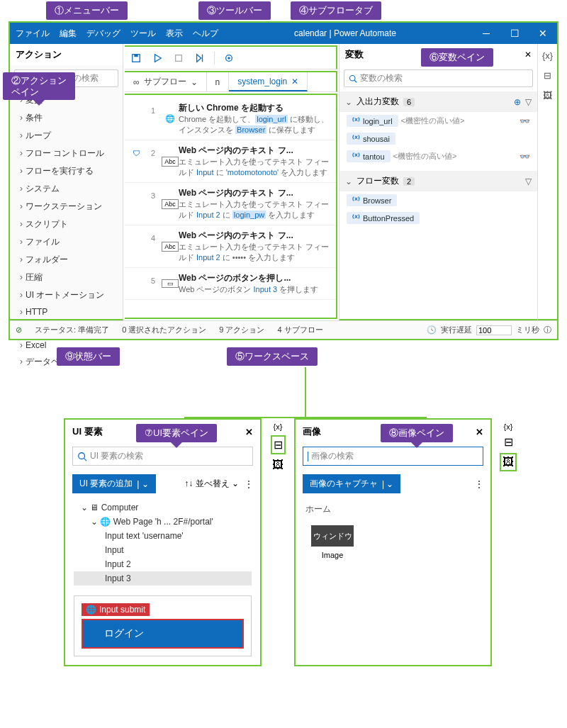 This screenshot has height=728, width=567. Describe the element at coordinates (67, 295) in the screenshot. I see `action-category: UI オートメーション` at that location.